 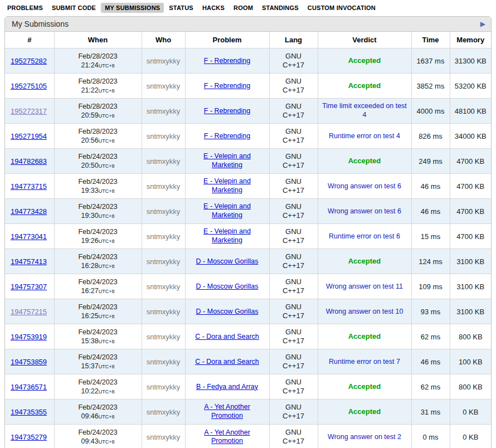 I want to click on submission-id-link: 195272317, so click(x=29, y=111).